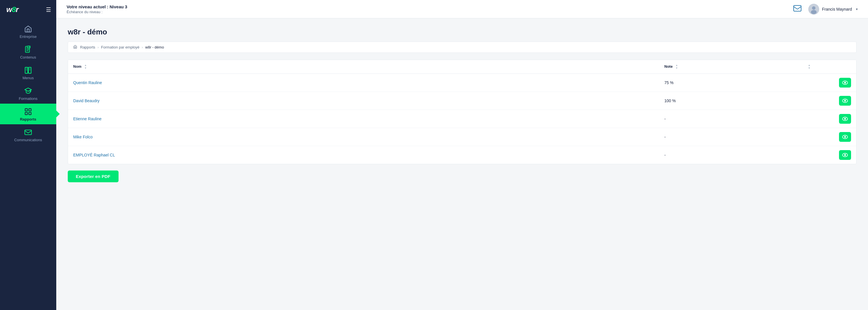  Describe the element at coordinates (88, 47) in the screenshot. I see `breadcrumb-rapports: Rapports` at that location.